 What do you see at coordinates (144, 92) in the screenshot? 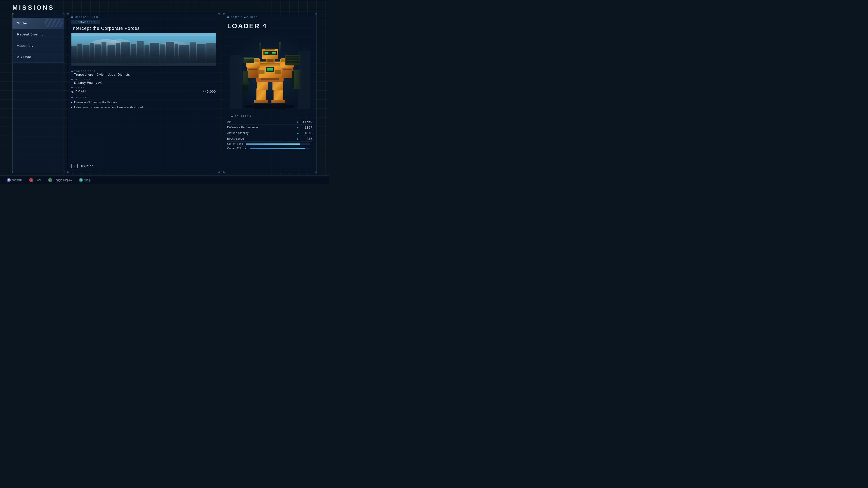
I see `reward-details-row: € COAM 440,000` at bounding box center [144, 92].